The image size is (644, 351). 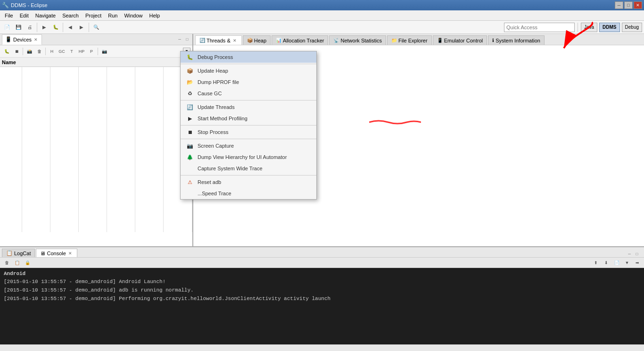 What do you see at coordinates (18, 253) in the screenshot?
I see `tab-logcat: 📋 LogCat` at bounding box center [18, 253].